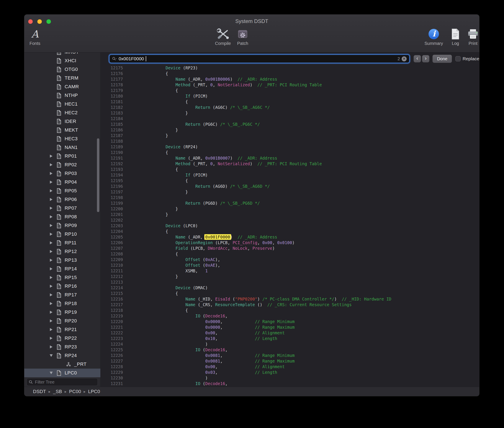  I want to click on sidebar-item-rp03: RP03, so click(62, 173).